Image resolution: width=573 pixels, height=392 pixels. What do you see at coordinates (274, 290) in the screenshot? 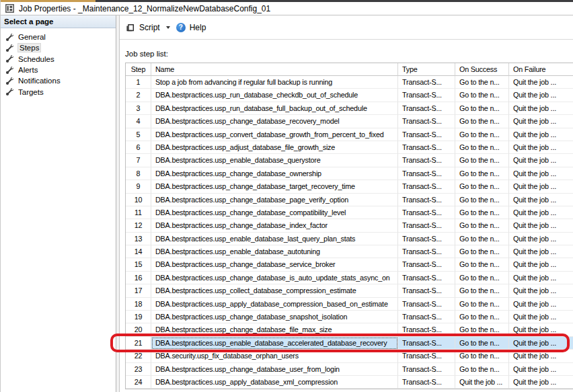
I see `cell-name: DBA.bestpractices.usp_collect_database_c…` at bounding box center [274, 290].